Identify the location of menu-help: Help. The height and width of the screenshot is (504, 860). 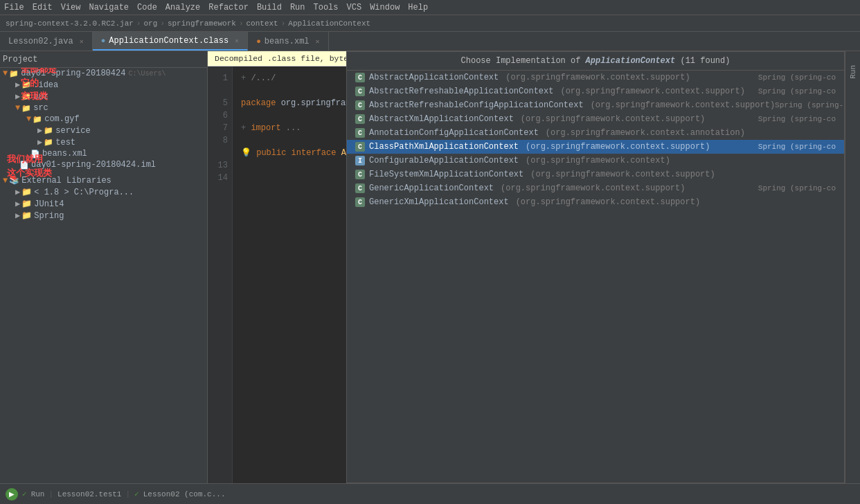
(418, 8).